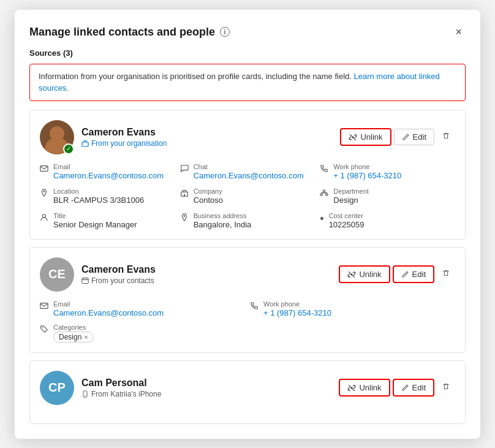 The image size is (495, 448). What do you see at coordinates (365, 137) in the screenshot?
I see `unlink-button-org: Unlink` at bounding box center [365, 137].